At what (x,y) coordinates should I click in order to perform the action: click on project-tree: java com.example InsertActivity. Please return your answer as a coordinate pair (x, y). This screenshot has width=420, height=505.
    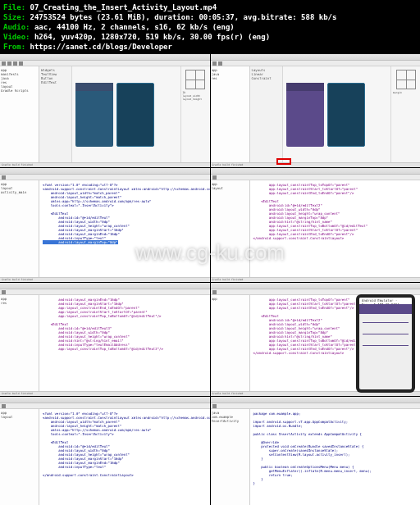
    Looking at the image, I should click on (231, 457).